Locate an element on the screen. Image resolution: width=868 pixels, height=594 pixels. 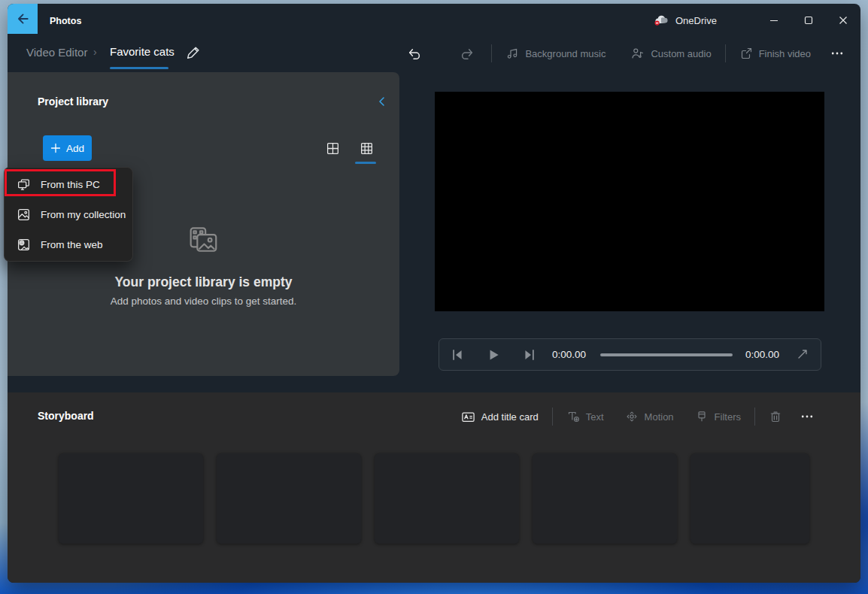
menu-item-label: From my collection is located at coordinates (83, 215).